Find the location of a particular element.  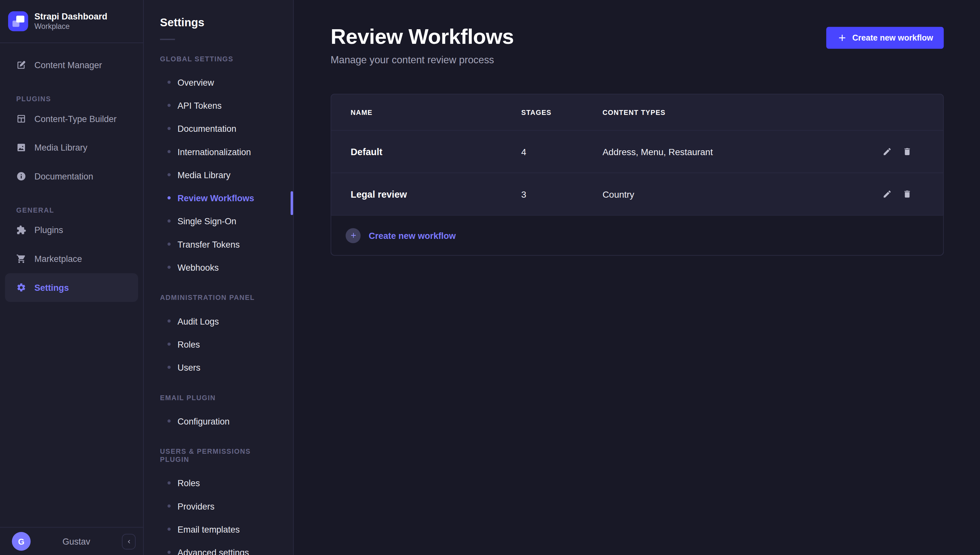

subnav-item-review-workflows: Review Workflows is located at coordinates (218, 198).